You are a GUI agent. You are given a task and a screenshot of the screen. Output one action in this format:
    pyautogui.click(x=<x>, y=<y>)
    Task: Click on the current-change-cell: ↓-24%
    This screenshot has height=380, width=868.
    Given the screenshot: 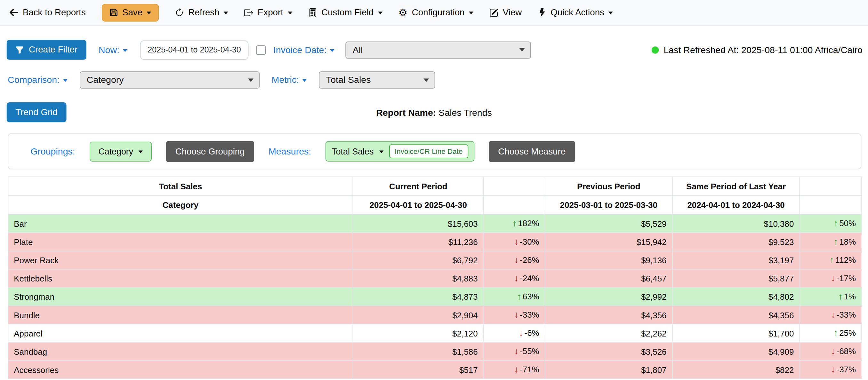 What is the action you would take?
    pyautogui.click(x=514, y=278)
    